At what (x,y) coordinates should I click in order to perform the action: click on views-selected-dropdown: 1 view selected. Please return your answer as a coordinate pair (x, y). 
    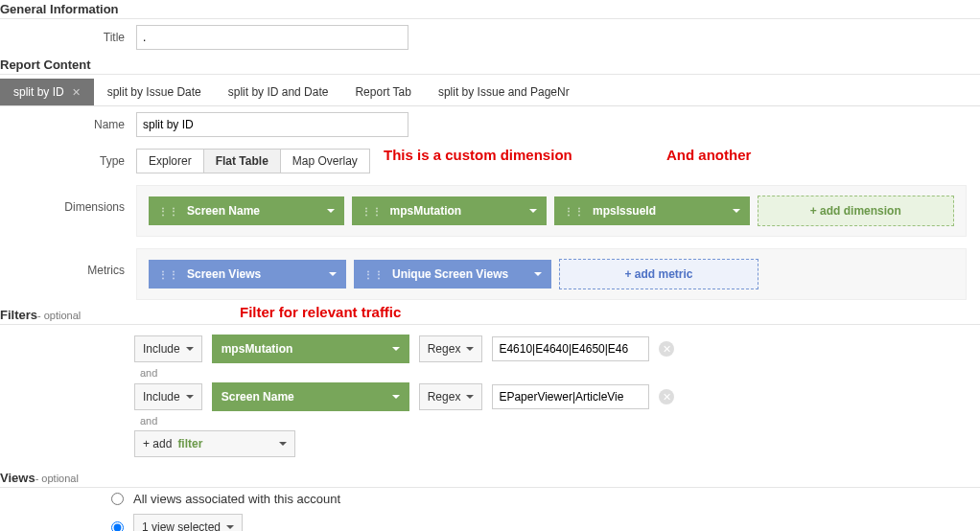
    Looking at the image, I should click on (188, 522).